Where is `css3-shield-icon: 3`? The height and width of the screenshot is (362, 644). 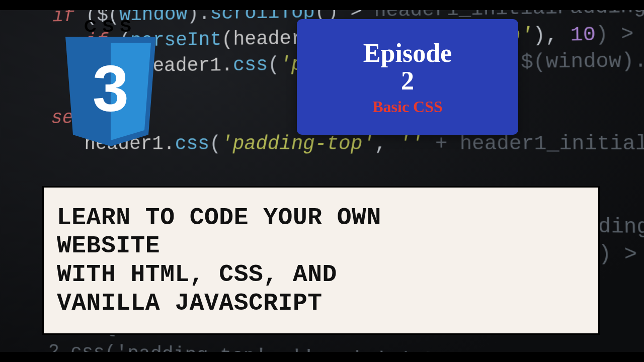 css3-shield-icon: 3 is located at coordinates (111, 92).